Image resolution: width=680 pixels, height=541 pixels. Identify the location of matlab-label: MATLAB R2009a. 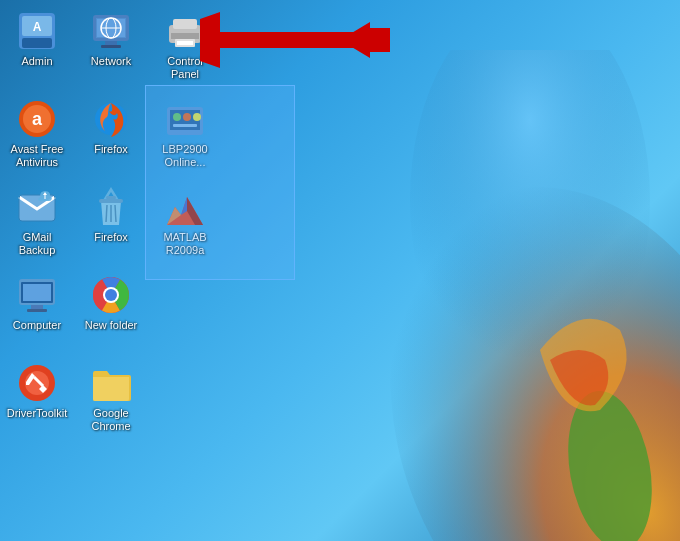
(185, 244).